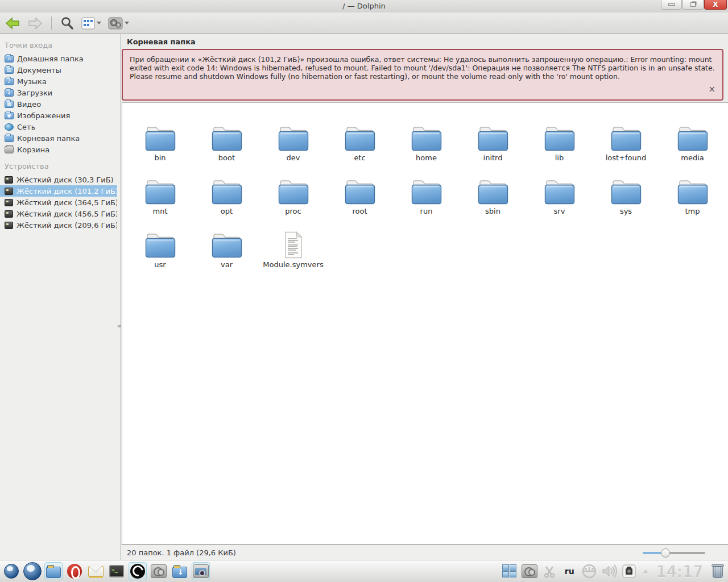  I want to click on sidebar-item-downloads-folder: ↓ Загрузки, so click(59, 93).